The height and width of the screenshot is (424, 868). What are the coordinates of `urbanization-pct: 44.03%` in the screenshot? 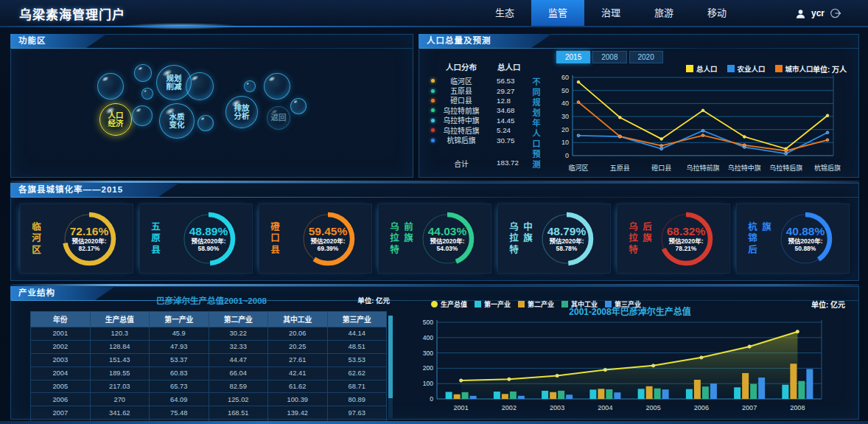 It's located at (448, 232).